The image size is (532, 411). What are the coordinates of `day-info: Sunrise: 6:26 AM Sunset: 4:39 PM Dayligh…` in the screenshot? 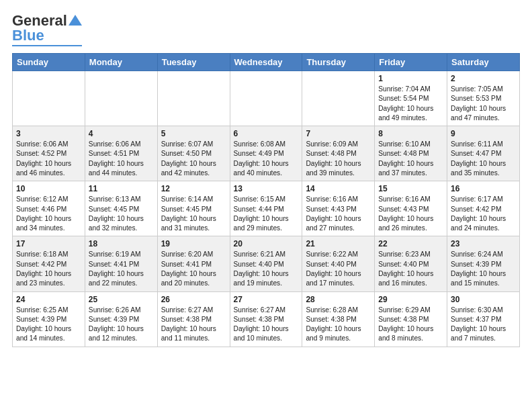 It's located at (121, 325).